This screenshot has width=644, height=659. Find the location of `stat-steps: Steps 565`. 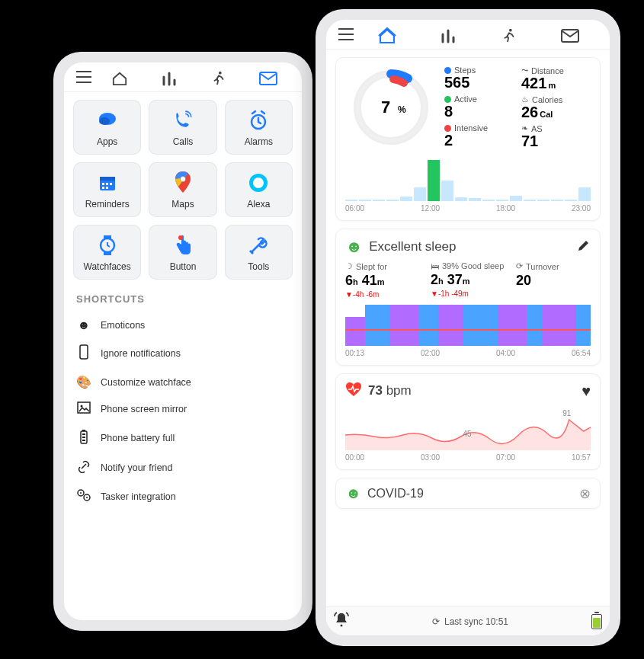

stat-steps: Steps 565 is located at coordinates (479, 78).